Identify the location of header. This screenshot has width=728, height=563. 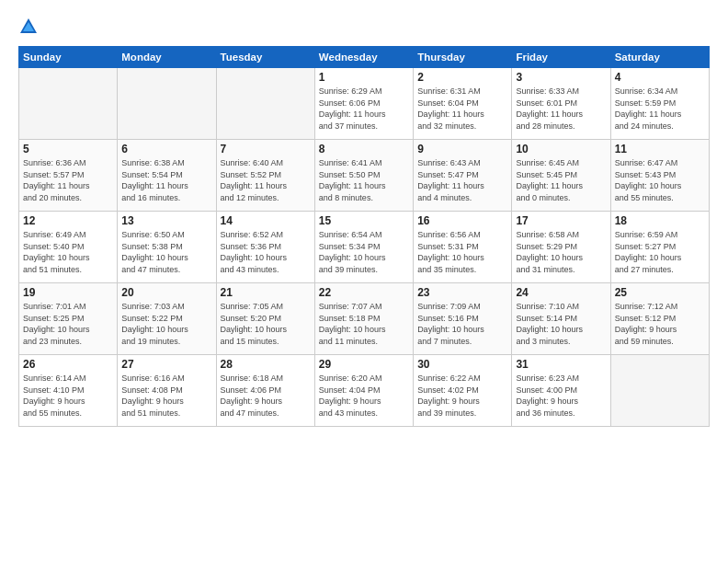
(364, 27).